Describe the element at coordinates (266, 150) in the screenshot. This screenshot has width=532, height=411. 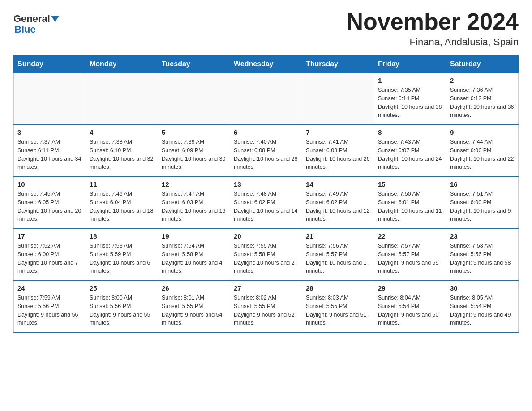
I see `week-row-2: 3Sunrise: 7:37 AMSunset: 6:11 PMDaylight…` at that location.